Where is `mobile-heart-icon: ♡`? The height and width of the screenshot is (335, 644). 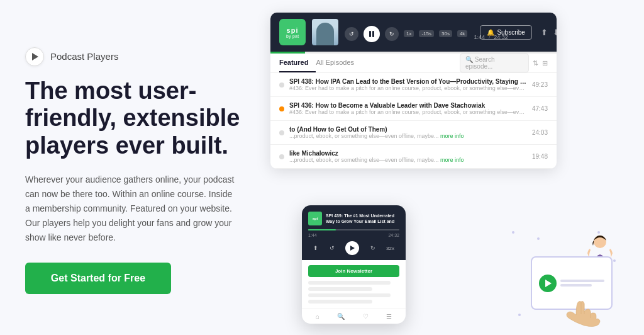 mobile-heart-icon: ♡ is located at coordinates (366, 316).